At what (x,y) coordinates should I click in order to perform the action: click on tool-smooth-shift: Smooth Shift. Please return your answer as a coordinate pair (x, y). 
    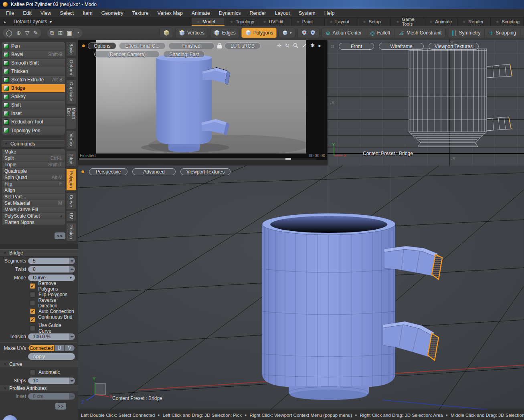
    Looking at the image, I should click on (33, 63).